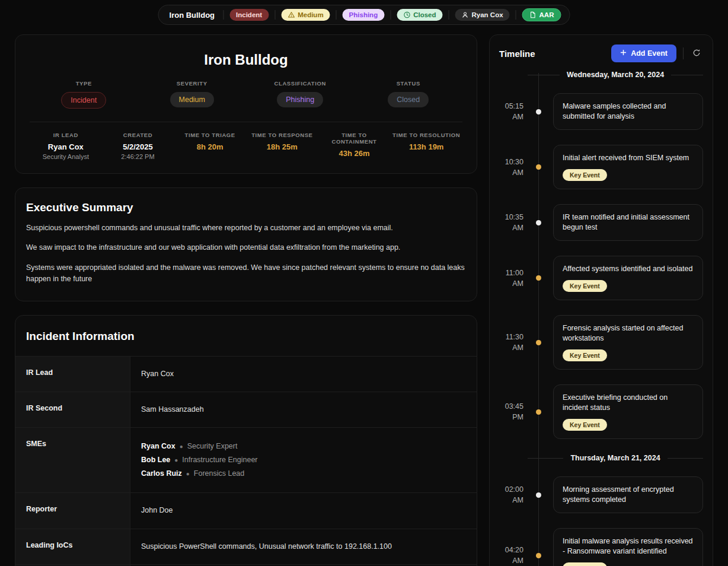  Describe the element at coordinates (246, 510) in the screenshot. I see `table-row: Reporter John Doe` at that location.